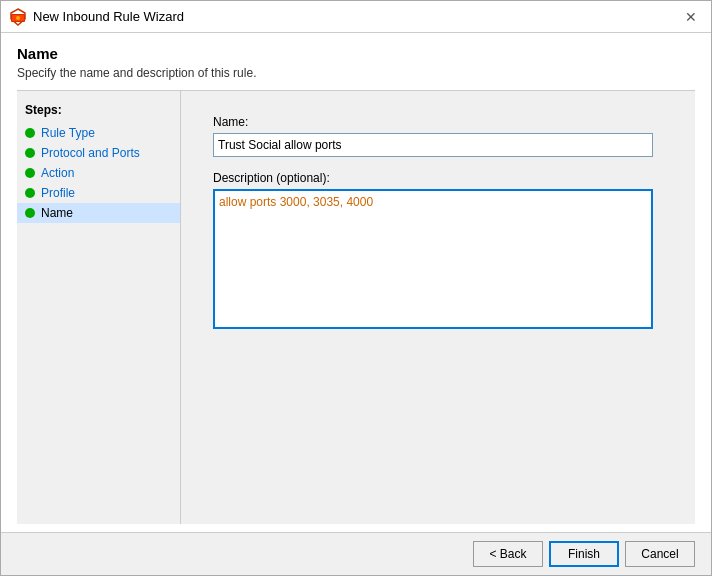  I want to click on step-dot-name, so click(30, 213).